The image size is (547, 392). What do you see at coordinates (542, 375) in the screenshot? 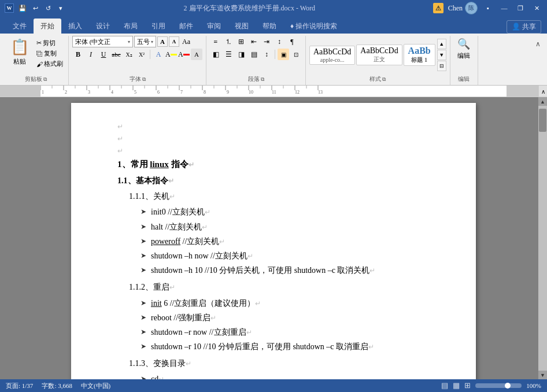
I see `scroll-down-button: ▼` at bounding box center [542, 375].